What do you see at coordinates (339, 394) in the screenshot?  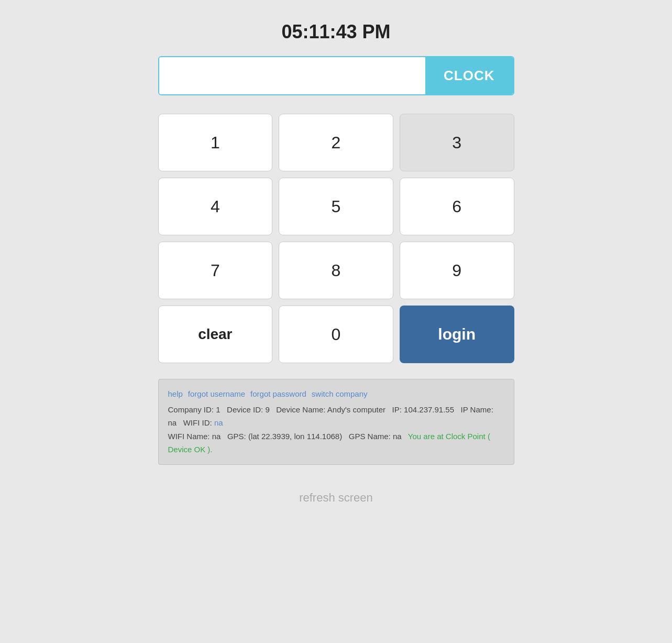 I see `switch-company-link: switch company` at bounding box center [339, 394].